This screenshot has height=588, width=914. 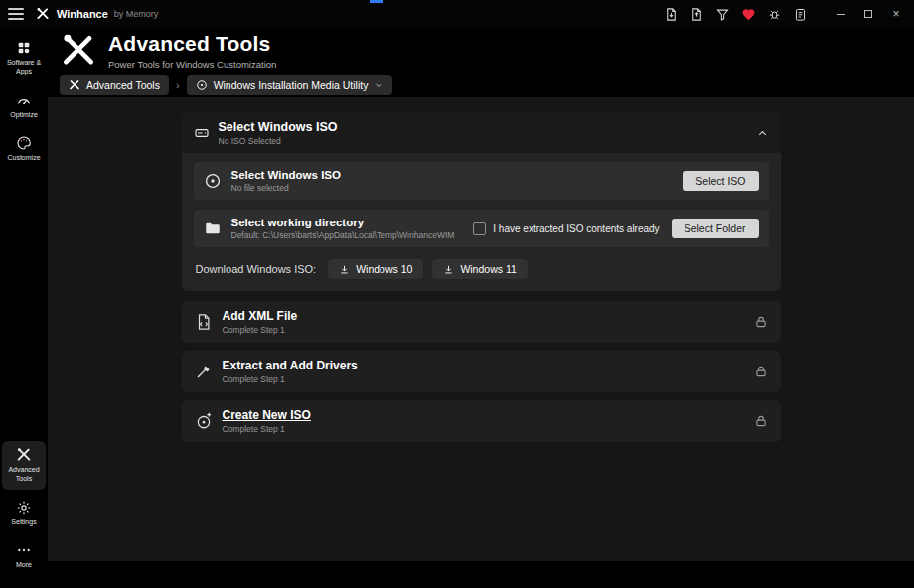 I want to click on sidebar-item-more: More, so click(x=24, y=556).